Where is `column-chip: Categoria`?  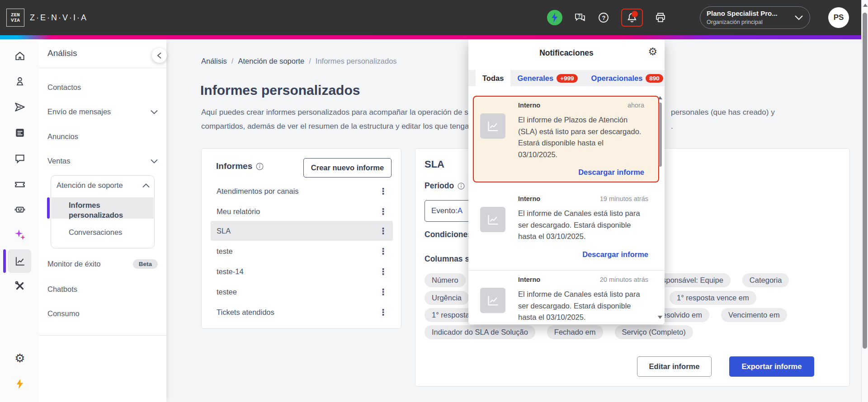
column-chip: Categoria is located at coordinates (766, 280).